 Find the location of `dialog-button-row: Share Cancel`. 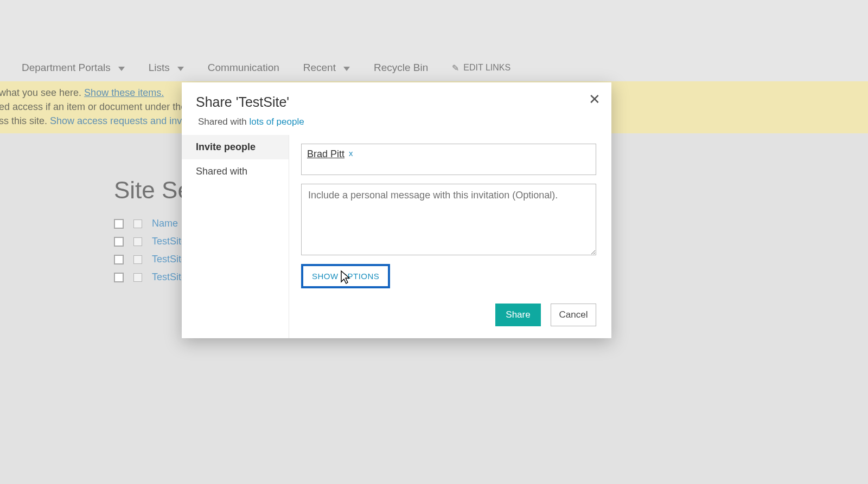

dialog-button-row: Share Cancel is located at coordinates (449, 315).